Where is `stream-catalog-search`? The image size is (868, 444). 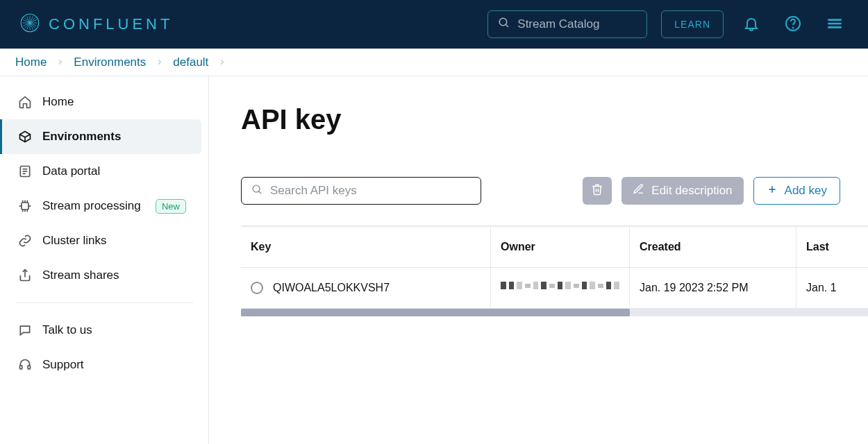 stream-catalog-search is located at coordinates (567, 24).